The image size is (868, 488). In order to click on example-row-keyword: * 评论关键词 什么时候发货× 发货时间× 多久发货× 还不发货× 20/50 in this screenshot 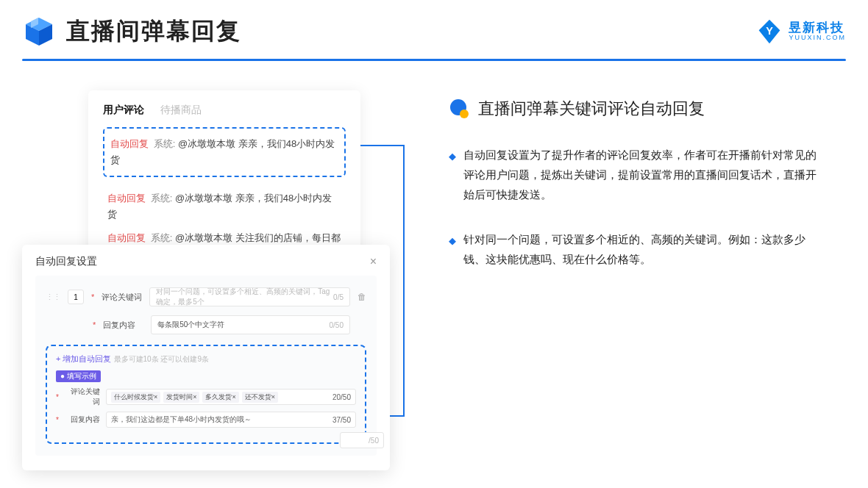, I will do `click(206, 397)`.